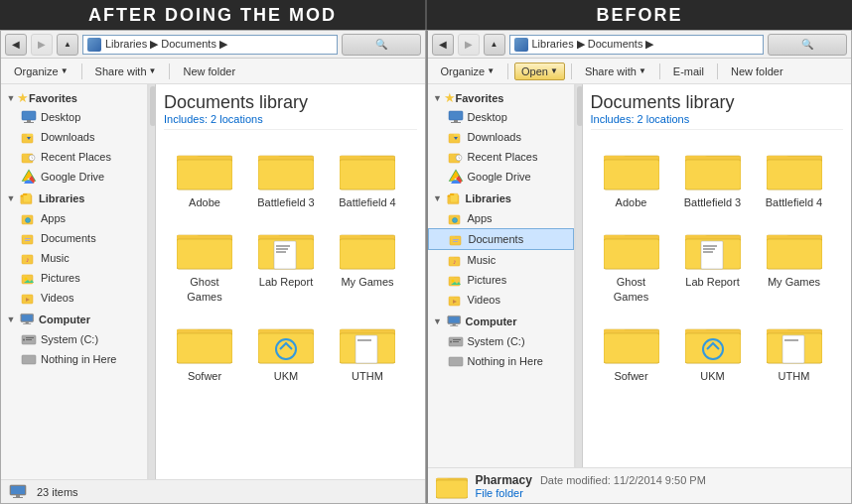  I want to click on left-sidebar-item-videos: Videos, so click(73, 298).